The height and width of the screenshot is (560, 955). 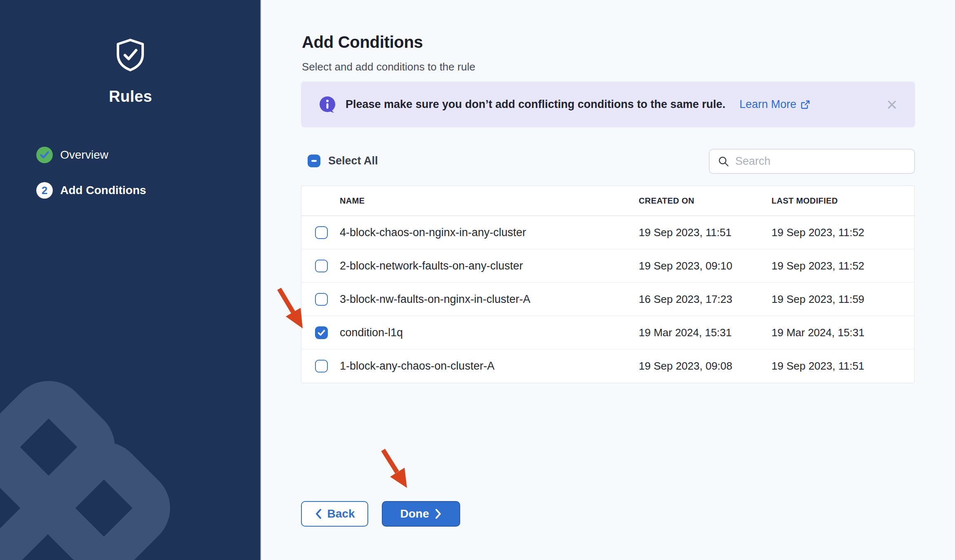 What do you see at coordinates (820, 162) in the screenshot?
I see `search-input` at bounding box center [820, 162].